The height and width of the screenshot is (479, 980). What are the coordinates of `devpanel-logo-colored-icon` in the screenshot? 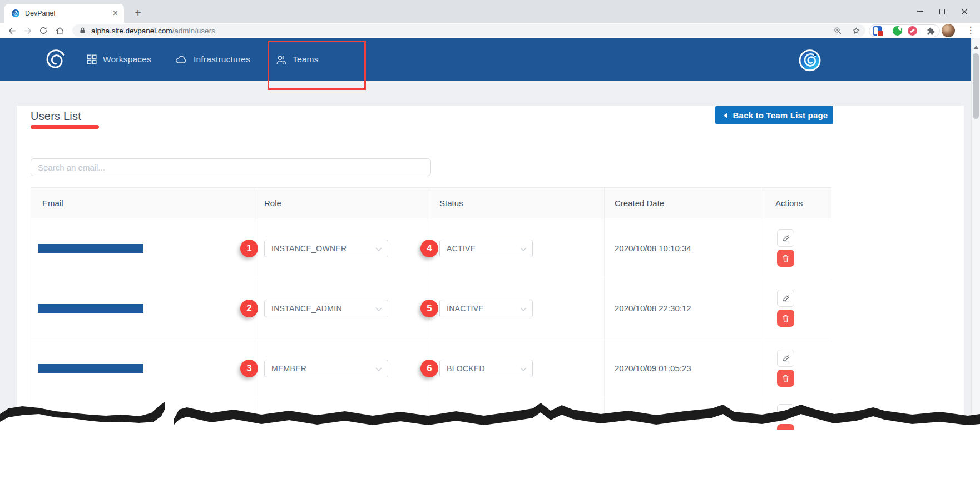 It's located at (810, 60).